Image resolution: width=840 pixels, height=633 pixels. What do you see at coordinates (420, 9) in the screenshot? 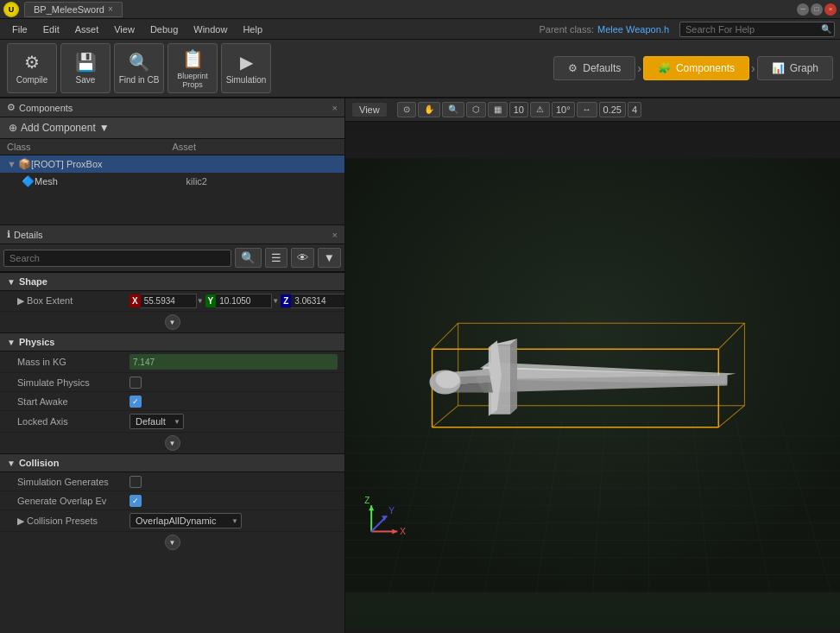
I see `title-bar: U BP_MeleeSword × ─ □ ×` at bounding box center [420, 9].